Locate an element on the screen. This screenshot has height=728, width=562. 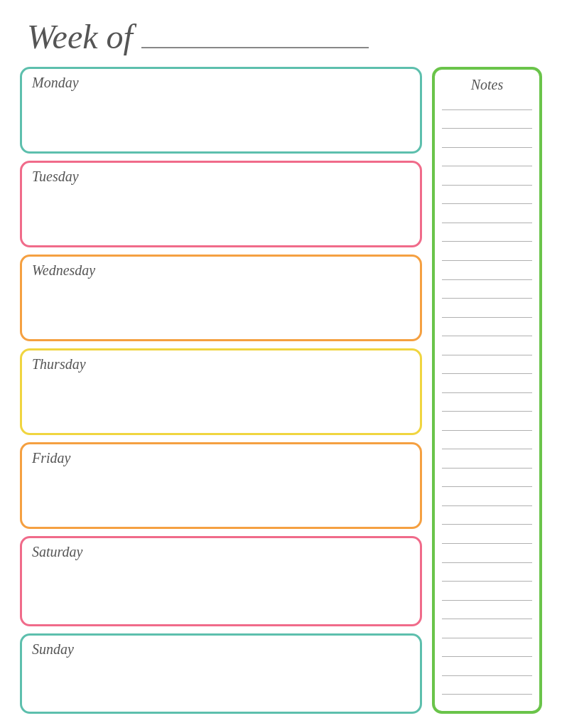
monday-label: Monday is located at coordinates (55, 82).